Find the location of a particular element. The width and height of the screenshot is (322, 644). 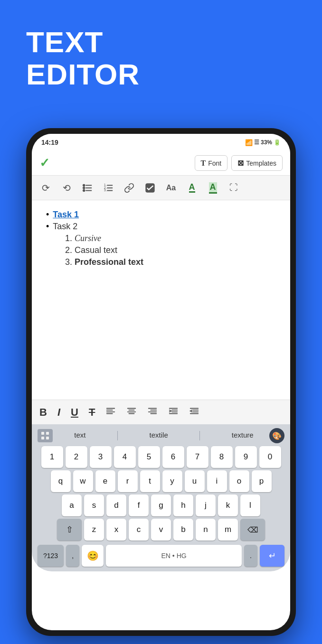

paint-brush-button: 🎨 is located at coordinates (277, 436).